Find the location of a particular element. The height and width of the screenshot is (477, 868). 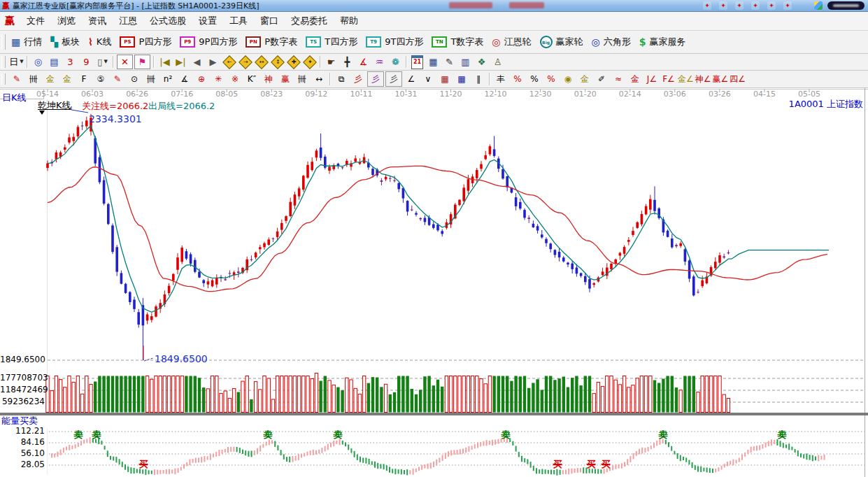

bars-9-icon: 9 is located at coordinates (87, 62).